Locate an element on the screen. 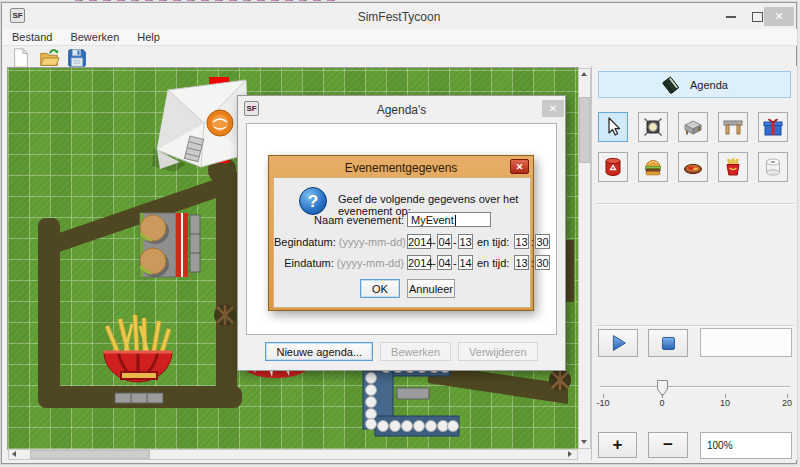  agenda-dialog-buttons: Nieuwe agenda... Bewerken Verwijderen is located at coordinates (402, 352).